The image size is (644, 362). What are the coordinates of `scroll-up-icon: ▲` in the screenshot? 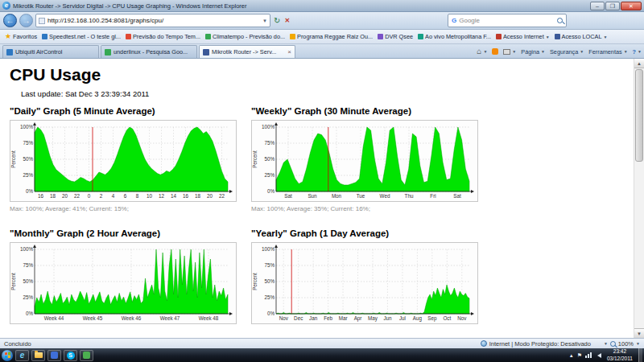 It's located at (639, 64).